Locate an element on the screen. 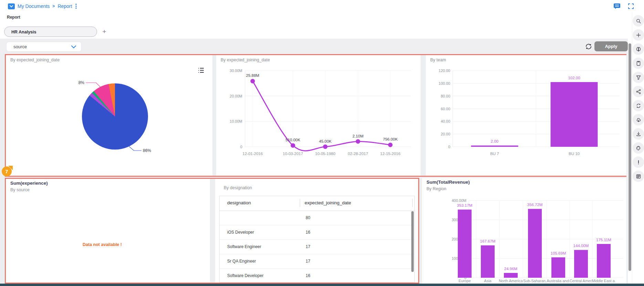  designation-table: designation expected_joining_date 80iOS … is located at coordinates (317, 239).